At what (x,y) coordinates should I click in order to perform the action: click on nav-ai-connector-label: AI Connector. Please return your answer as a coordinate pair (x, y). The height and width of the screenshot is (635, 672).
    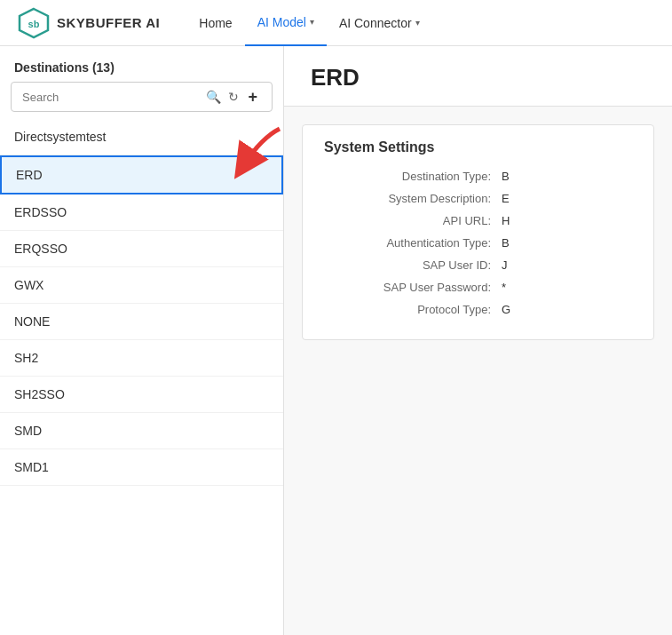
    Looking at the image, I should click on (376, 23).